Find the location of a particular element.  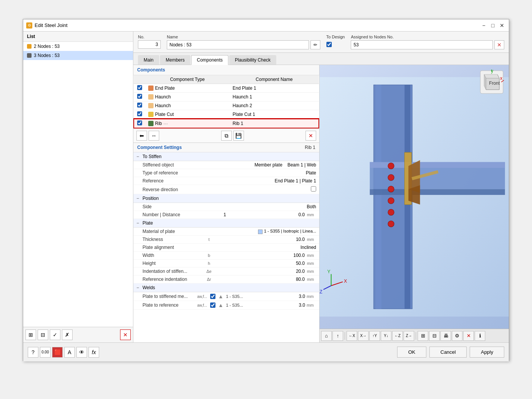

list-item: 2 Nodes : 53 is located at coordinates (78, 46).